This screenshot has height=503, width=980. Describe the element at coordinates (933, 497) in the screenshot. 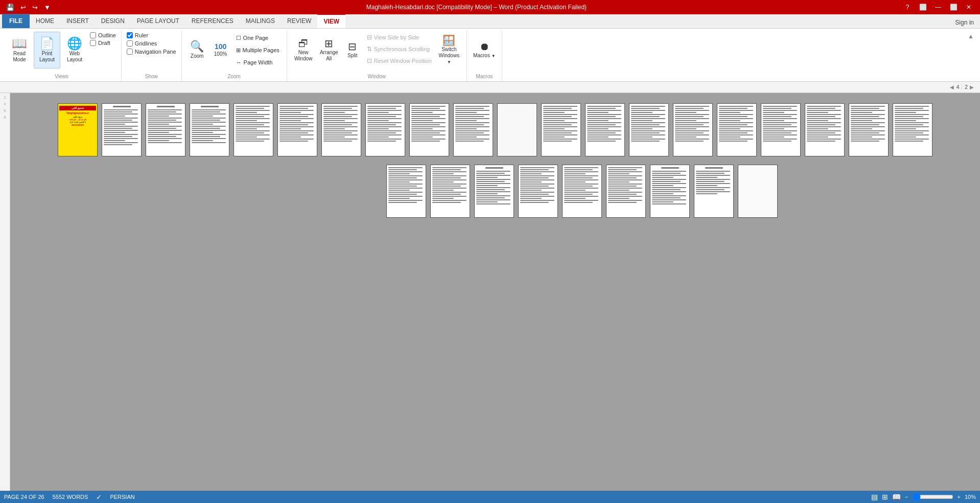

I see `zoom-slider` at that location.